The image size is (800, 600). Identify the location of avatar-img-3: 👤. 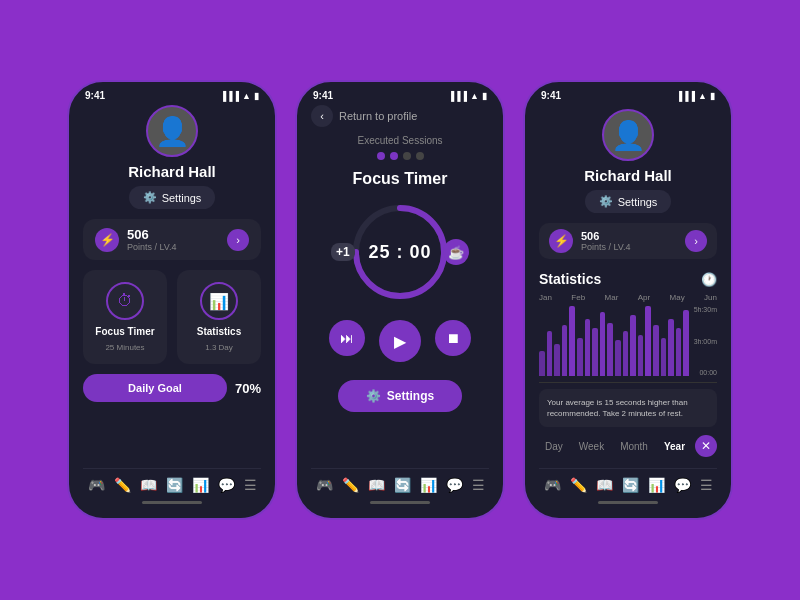
(628, 136).